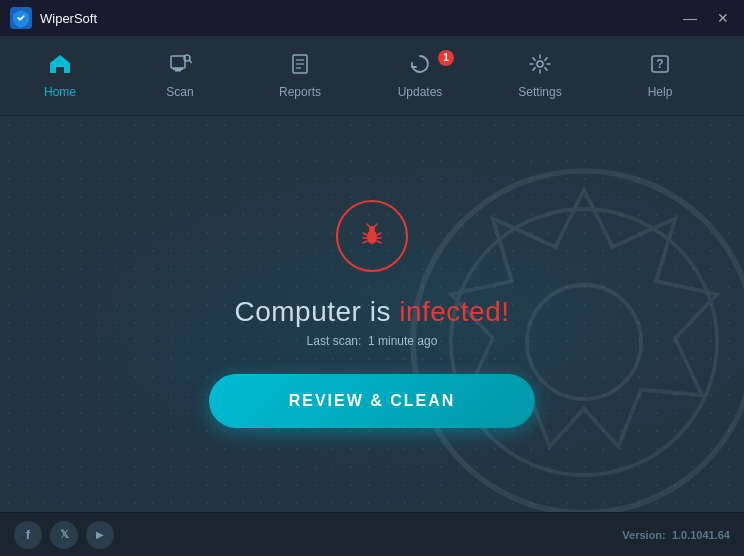 Image resolution: width=744 pixels, height=556 pixels. I want to click on nav-item-help: ? Help, so click(660, 76).